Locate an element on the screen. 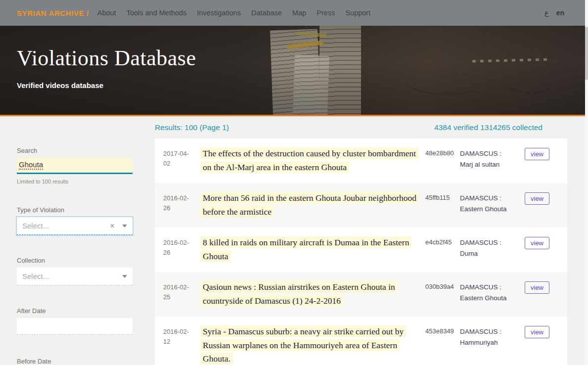 This screenshot has width=588, height=365. collection-label: Collection is located at coordinates (75, 260).